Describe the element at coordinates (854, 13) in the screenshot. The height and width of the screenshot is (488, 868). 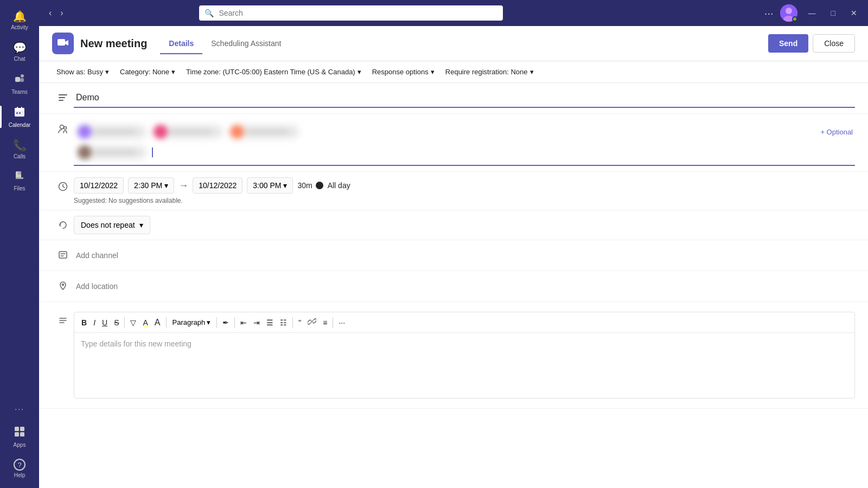
I see `window-close-button: ✕` at that location.